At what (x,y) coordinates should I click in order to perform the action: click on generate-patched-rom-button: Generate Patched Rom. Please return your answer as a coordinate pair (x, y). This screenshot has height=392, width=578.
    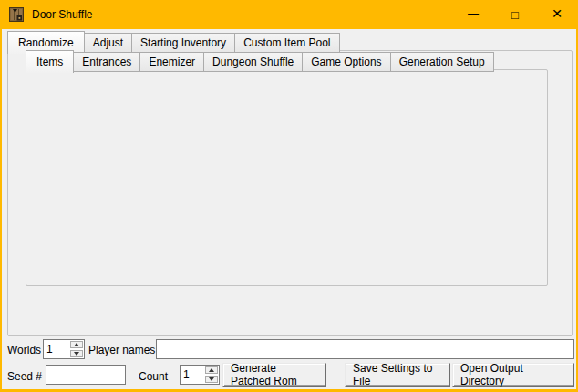
    Looking at the image, I should click on (274, 375).